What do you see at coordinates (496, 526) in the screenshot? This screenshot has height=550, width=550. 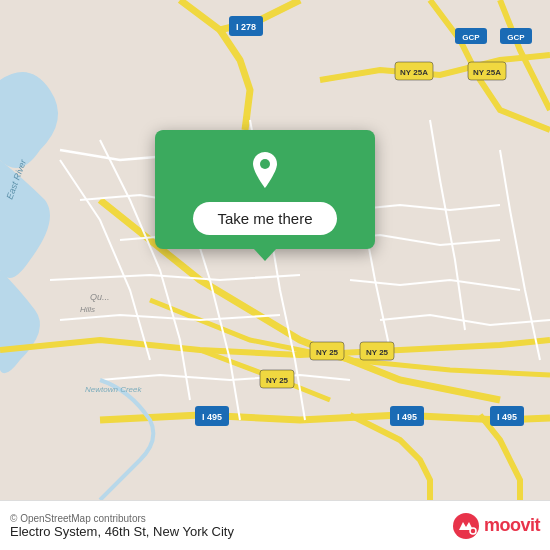 I see `moovit-logo: moovit` at bounding box center [496, 526].